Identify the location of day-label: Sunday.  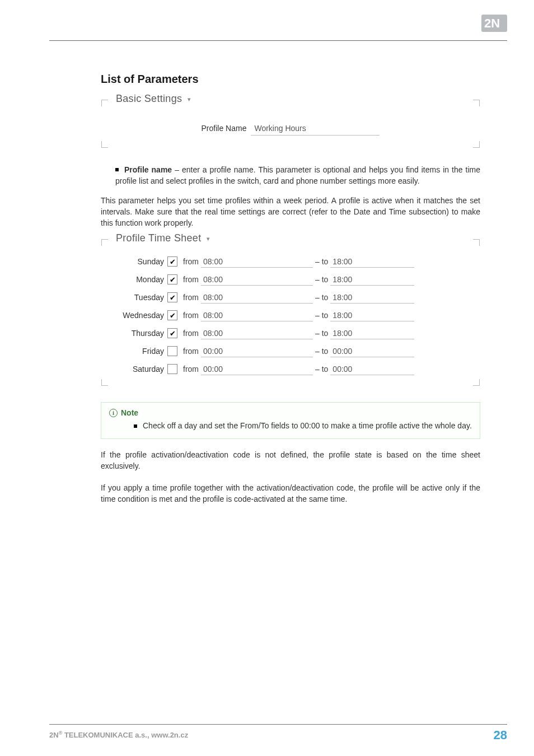
(139, 262).